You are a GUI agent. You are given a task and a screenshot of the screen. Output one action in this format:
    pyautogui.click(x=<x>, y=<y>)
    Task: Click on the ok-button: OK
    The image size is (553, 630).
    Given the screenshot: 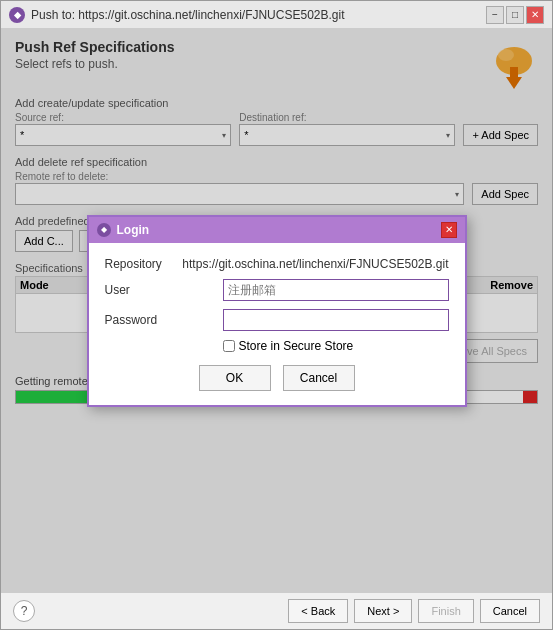 What is the action you would take?
    pyautogui.click(x=235, y=378)
    